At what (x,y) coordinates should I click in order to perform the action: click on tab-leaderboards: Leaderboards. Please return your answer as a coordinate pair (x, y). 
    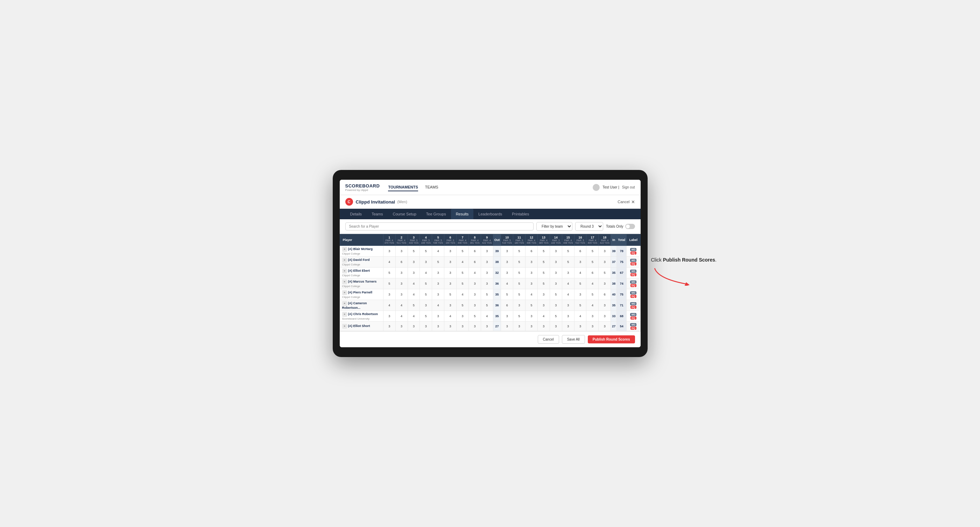
    Looking at the image, I should click on (490, 214).